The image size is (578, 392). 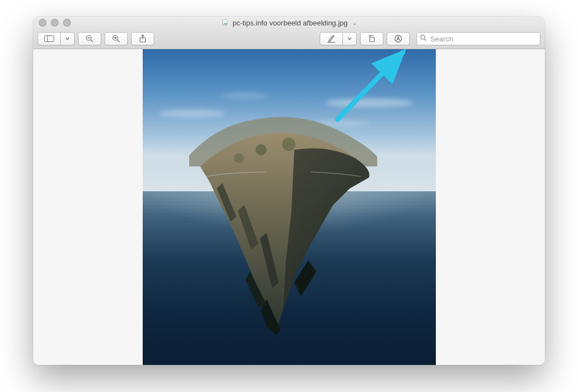 What do you see at coordinates (43, 23) in the screenshot?
I see `close-window-button` at bounding box center [43, 23].